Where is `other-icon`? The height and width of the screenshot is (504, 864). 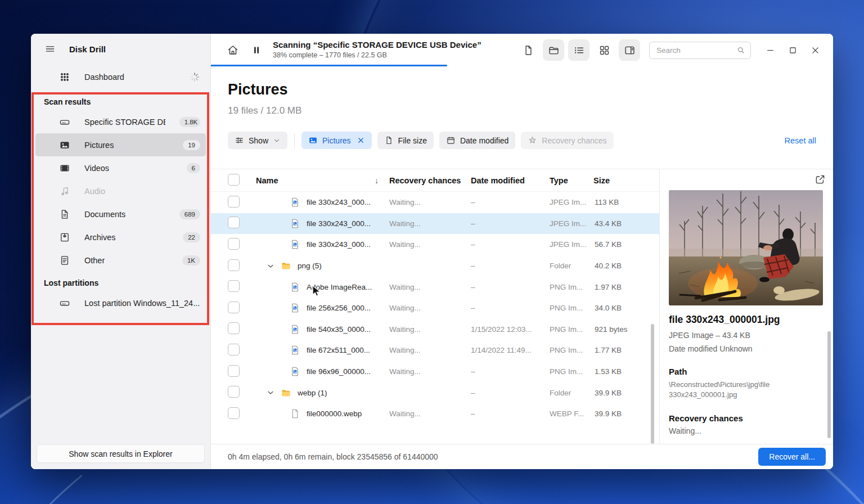
other-icon is located at coordinates (65, 260).